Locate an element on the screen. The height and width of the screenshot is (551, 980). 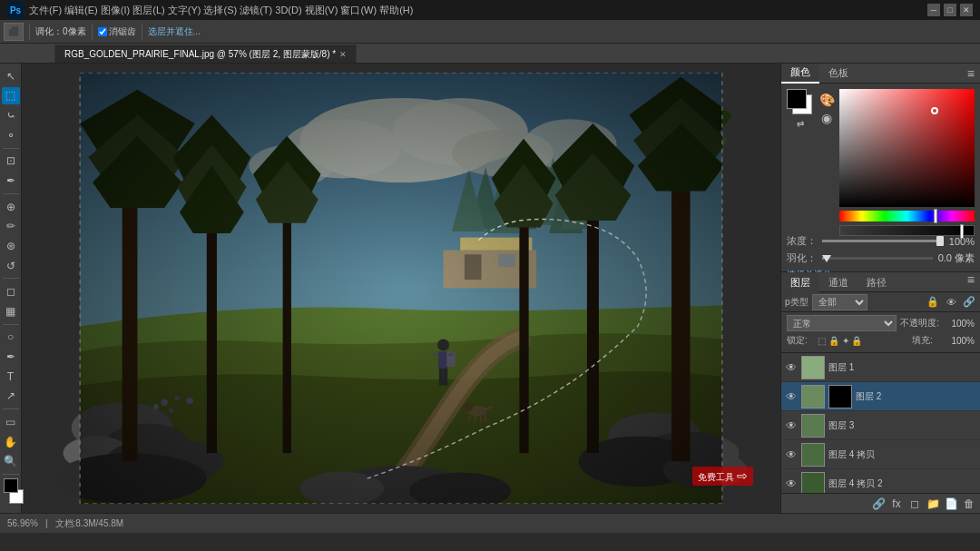
layer-2-eye: 👁 is located at coordinates (791, 397).